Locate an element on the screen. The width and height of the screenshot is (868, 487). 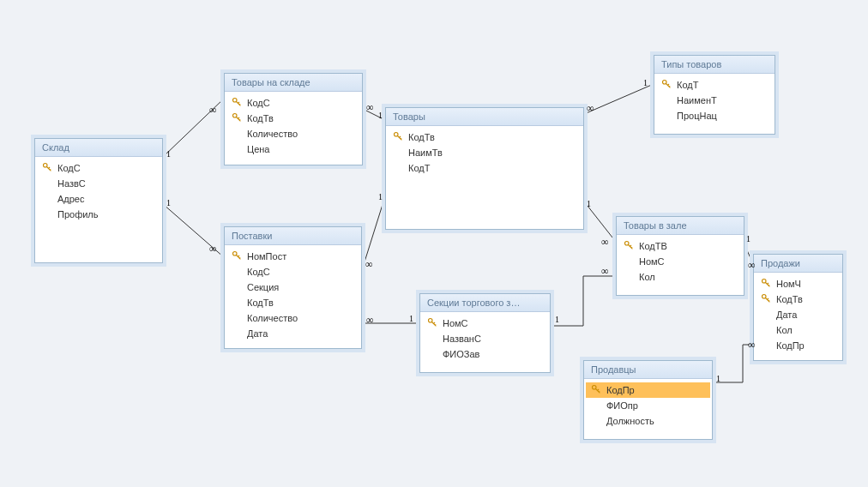
field-row: НазванС is located at coordinates (485, 339).